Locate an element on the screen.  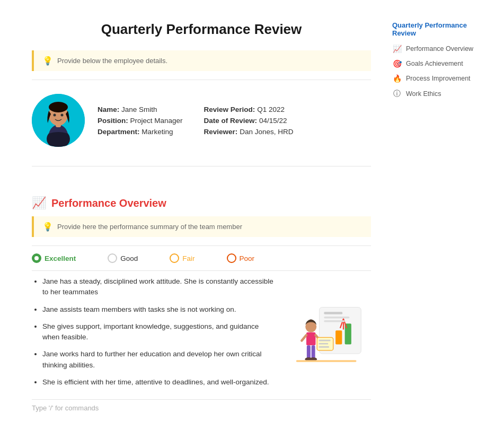
avatar is located at coordinates (58, 120).